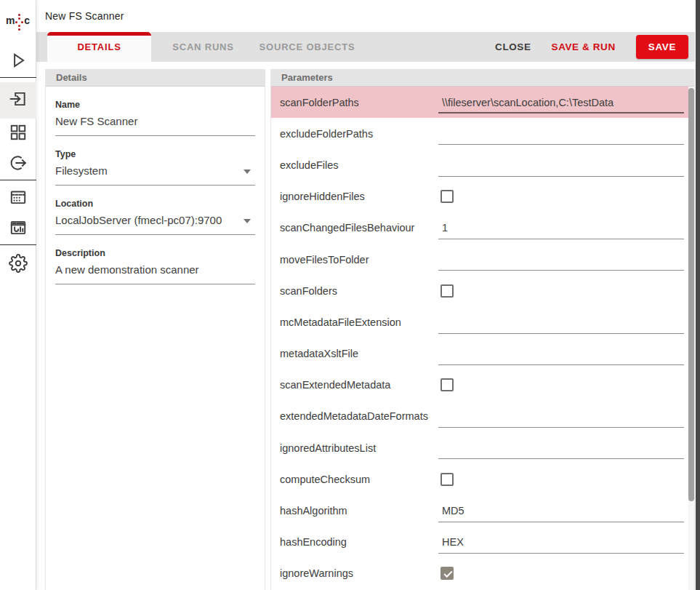 The width and height of the screenshot is (700, 590). Describe the element at coordinates (156, 121) in the screenshot. I see `field-value: New FS Scanner` at that location.